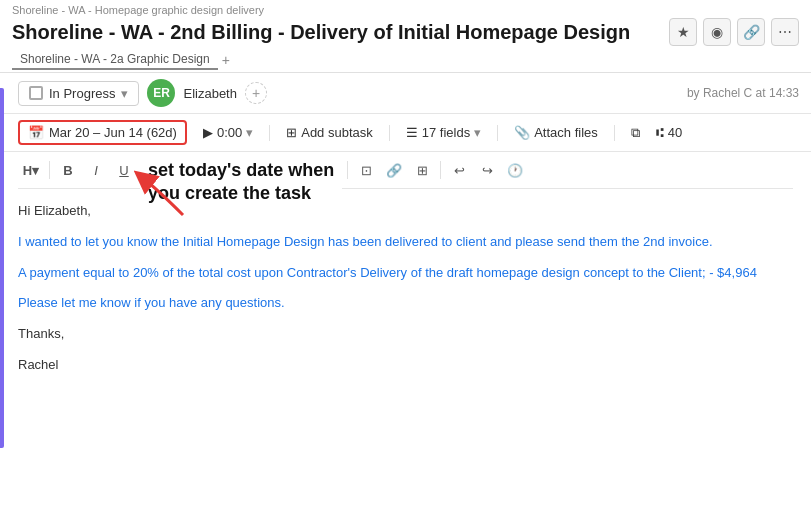 This screenshot has width=811, height=505. Describe the element at coordinates (669, 132) in the screenshot. I see `share-button: ⑆ 40` at that location.